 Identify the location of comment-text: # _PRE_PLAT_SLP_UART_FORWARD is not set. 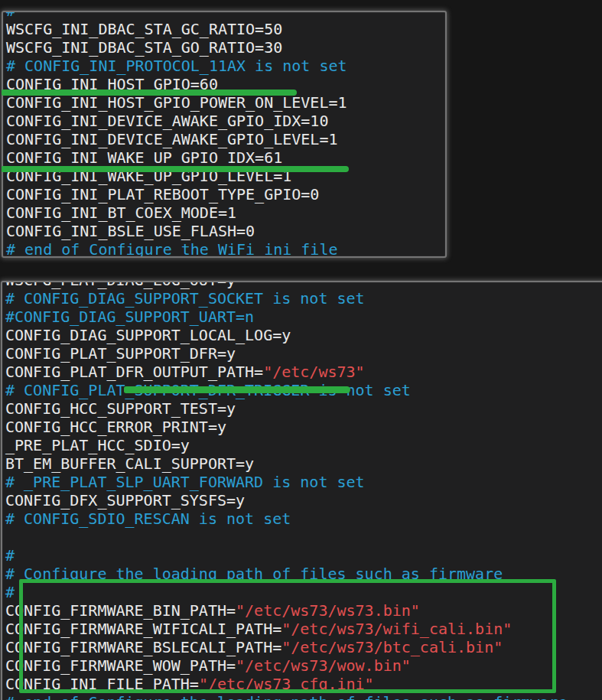
(185, 482).